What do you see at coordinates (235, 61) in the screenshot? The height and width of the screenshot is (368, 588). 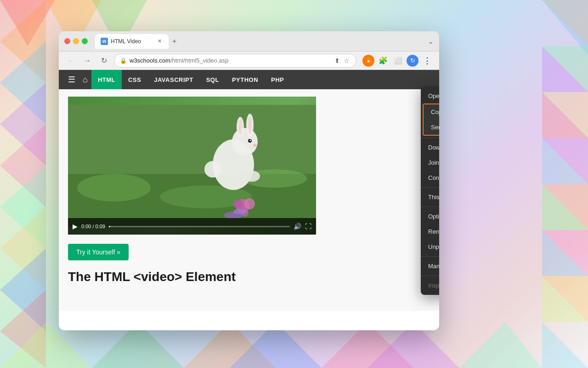 I see `url-bar: 🔒 w3schools.com/html/html5_video.asp ⬆ ☆` at bounding box center [235, 61].